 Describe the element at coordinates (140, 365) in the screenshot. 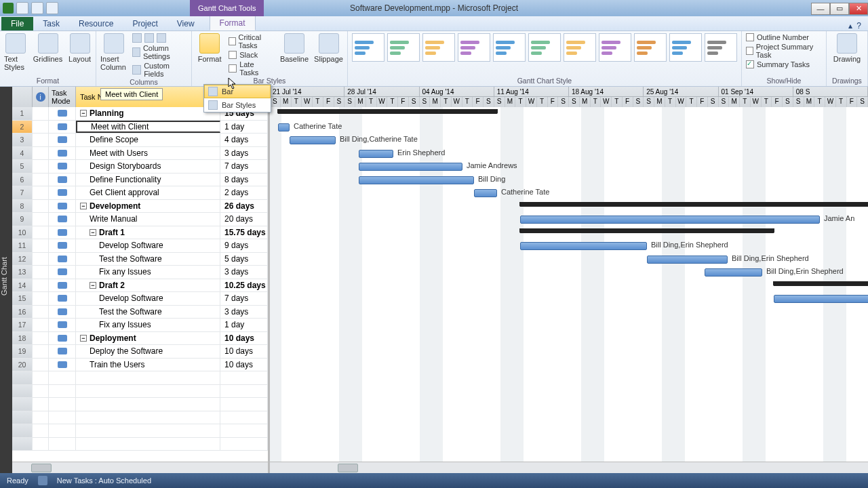

I see `table-row: 20Train the Users10 days` at that location.